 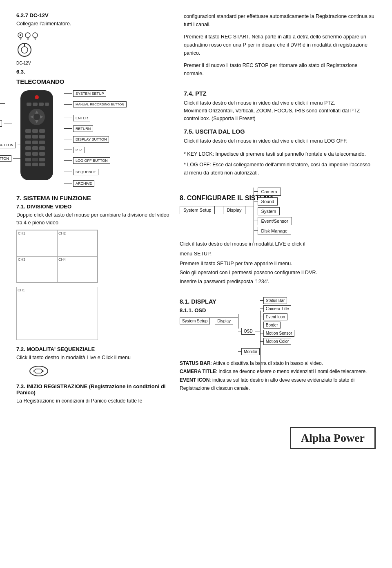 I want to click on sequence-icon, so click(x=100, y=372).